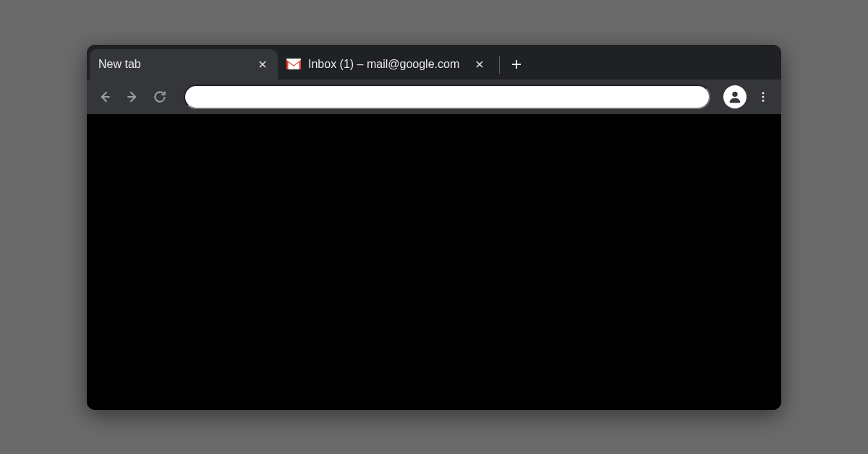 The image size is (868, 454). I want to click on tab-inactive: Inbox (1) – mail@google.com, so click(386, 64).